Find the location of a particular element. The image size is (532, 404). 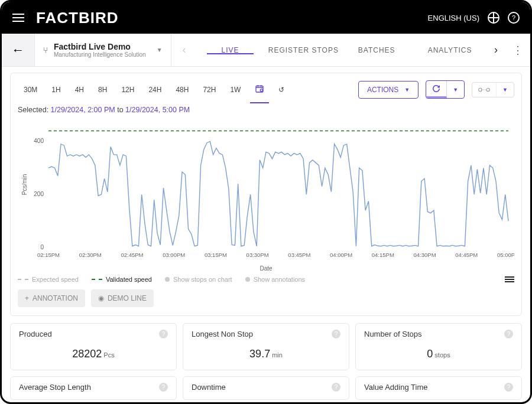

kpi-number-of-stops: Number of Stops?0stops is located at coordinates (439, 347).